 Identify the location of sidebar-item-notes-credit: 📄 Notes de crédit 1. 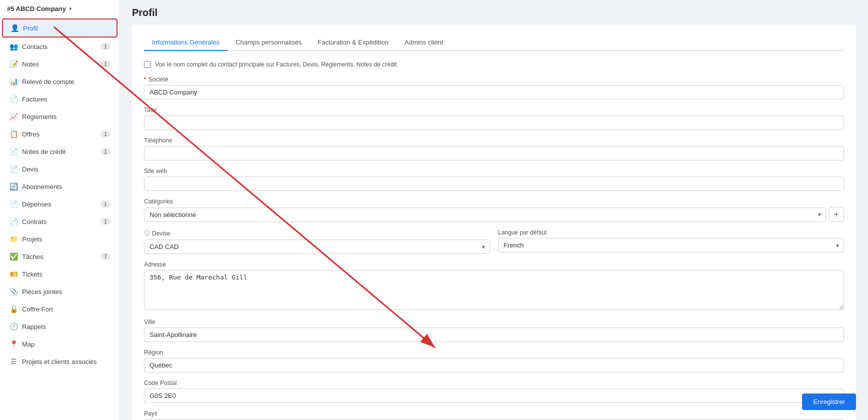
(60, 152).